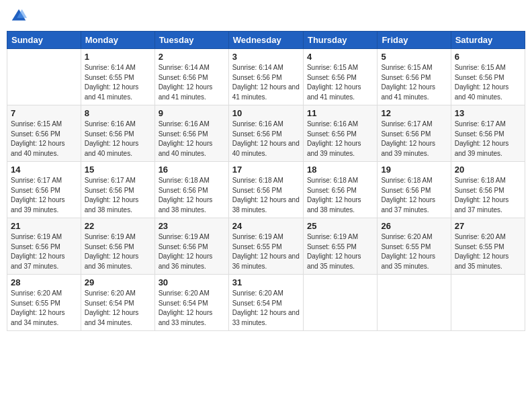  I want to click on calendar-week-1: 1 Sunrise: 6:14 AMSunset: 6:55 PMDayligh…, so click(266, 77).